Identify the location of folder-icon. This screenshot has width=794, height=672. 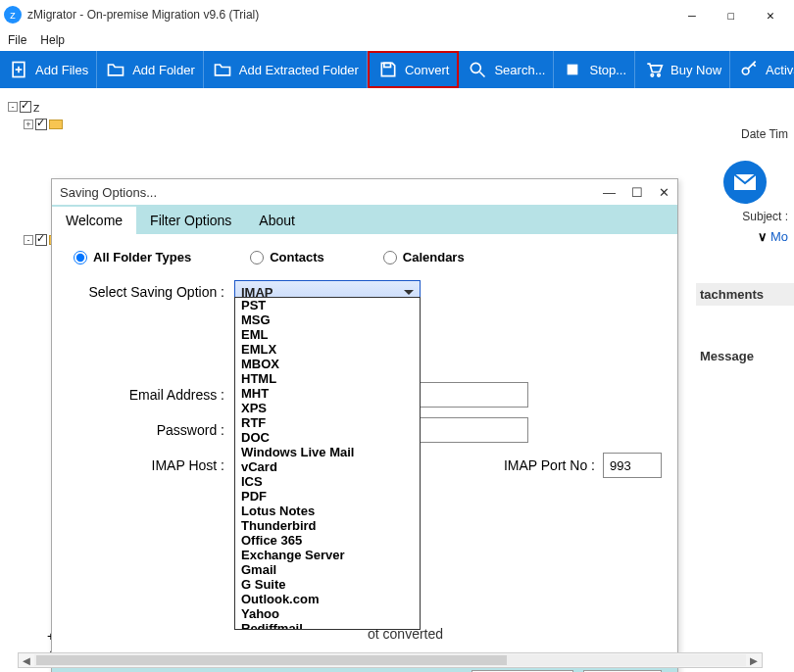
(116, 70).